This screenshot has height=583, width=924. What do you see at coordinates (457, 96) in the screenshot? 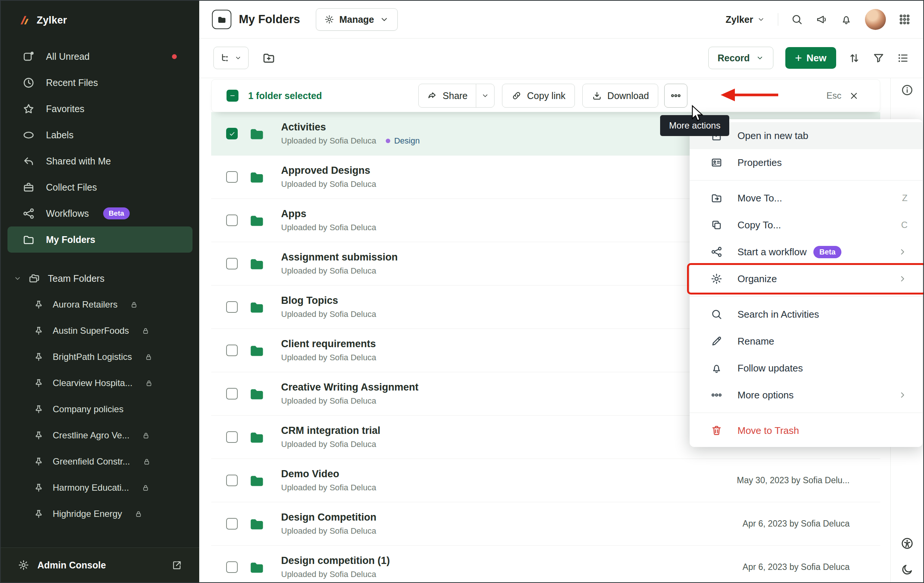
I see `share-button: Share` at bounding box center [457, 96].